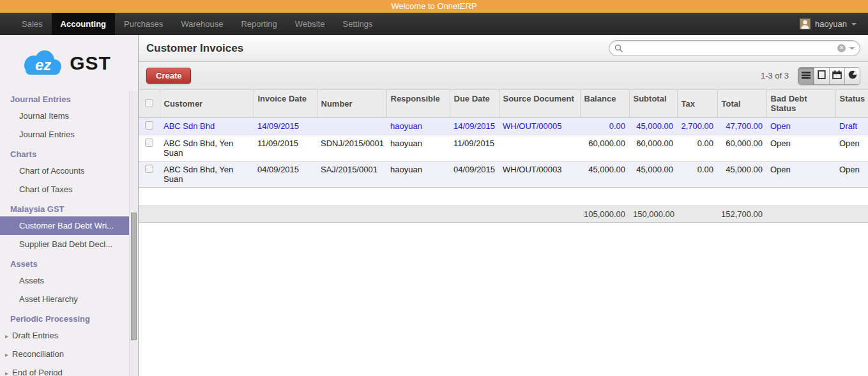 The image size is (868, 376). Describe the element at coordinates (852, 76) in the screenshot. I see `view-graph-button` at that location.